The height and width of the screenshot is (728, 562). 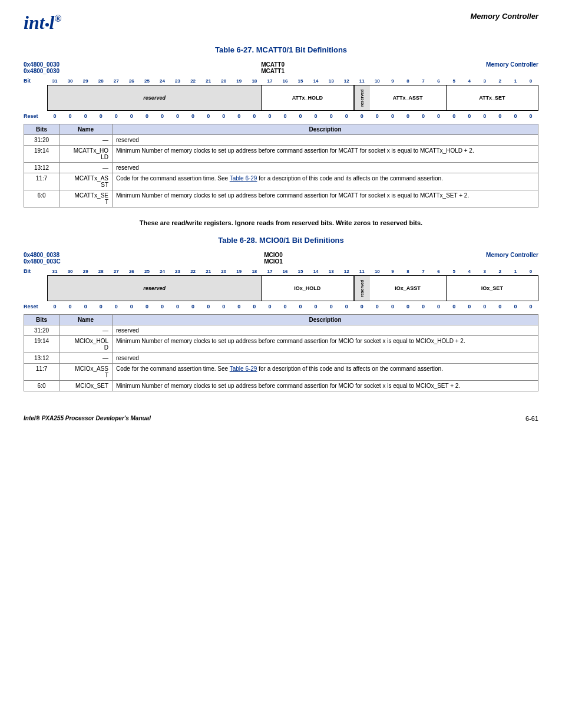 What do you see at coordinates (178, 81) in the screenshot?
I see `bit-number: 23` at bounding box center [178, 81].